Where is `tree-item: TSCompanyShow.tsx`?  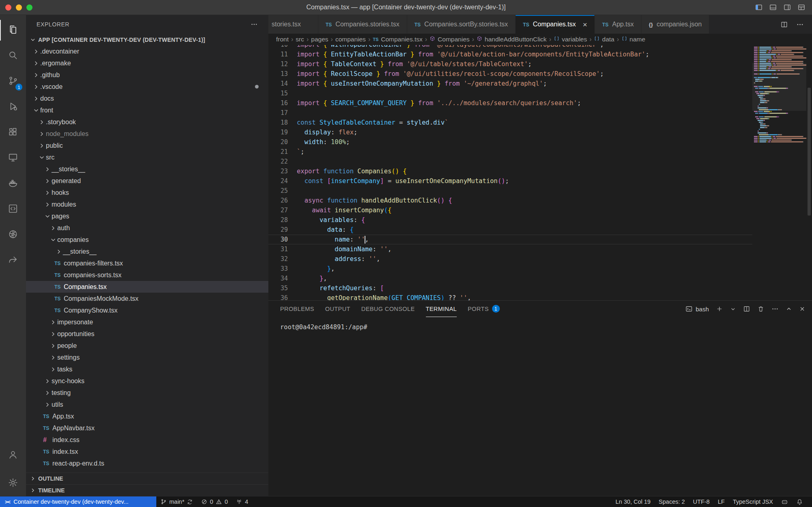 tree-item: TSCompanyShow.tsx is located at coordinates (147, 310).